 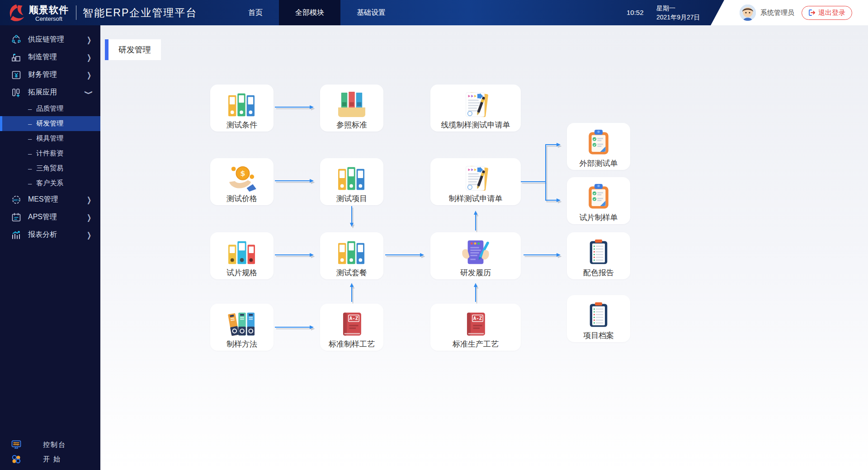 What do you see at coordinates (678, 17) in the screenshot?
I see `date-label: 2021年9月27日` at bounding box center [678, 17].